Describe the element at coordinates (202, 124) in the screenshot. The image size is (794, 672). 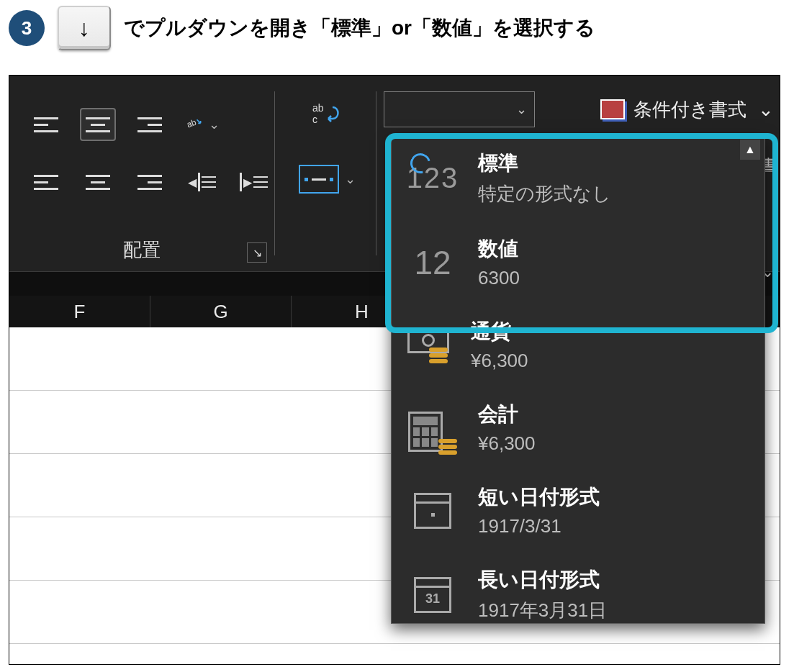
I see `orientation-button: ab ⌄` at that location.